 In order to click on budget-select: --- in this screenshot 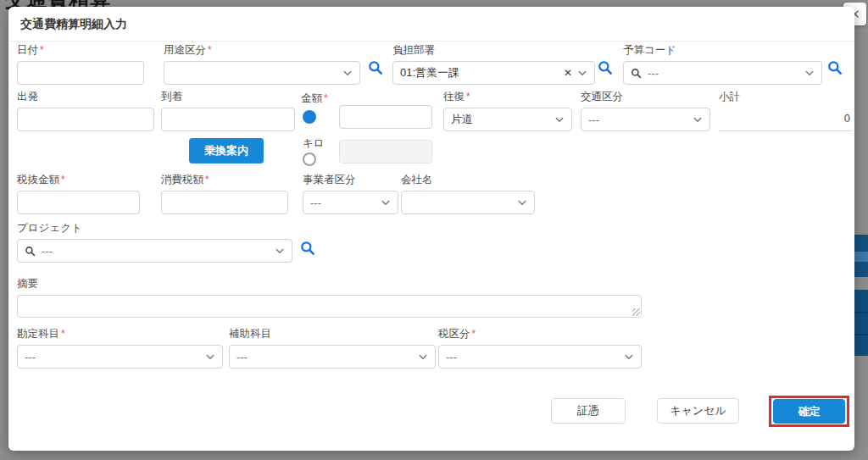, I will do `click(722, 73)`.